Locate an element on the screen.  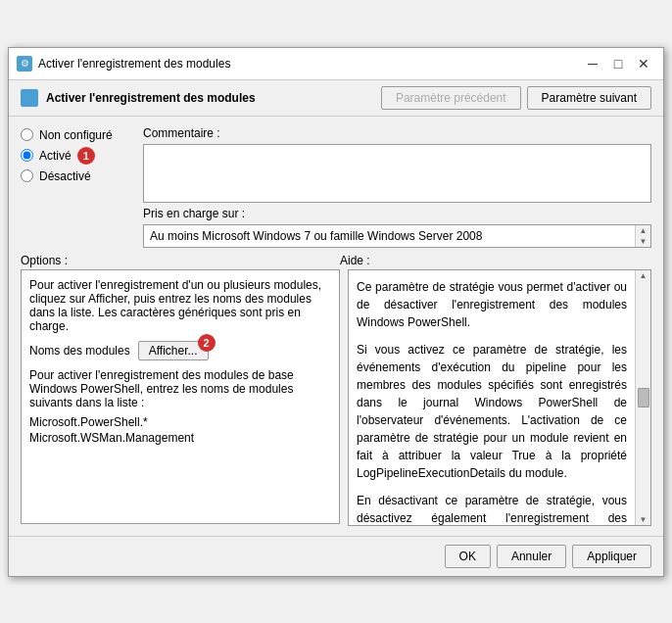
options-desc2: Pour activer l'enregistrement des module… is located at coordinates (180, 389).